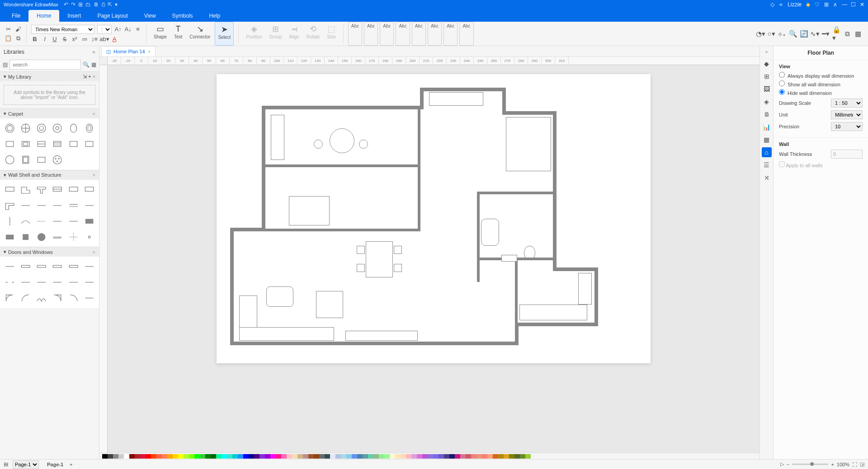 The height and width of the screenshot is (469, 868). Describe the element at coordinates (276, 33) in the screenshot. I see `tool-group: ⊞Group` at that location.